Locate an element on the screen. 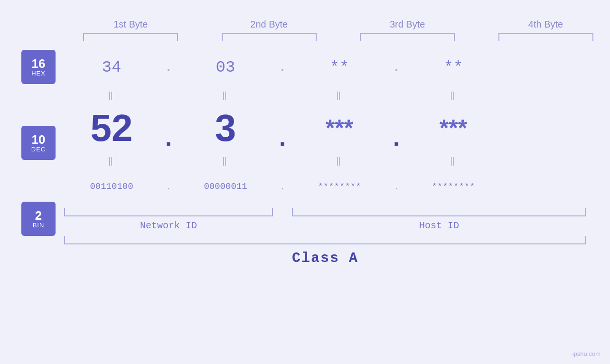 The height and width of the screenshot is (364, 610). dec-sep1: . is located at coordinates (169, 138).